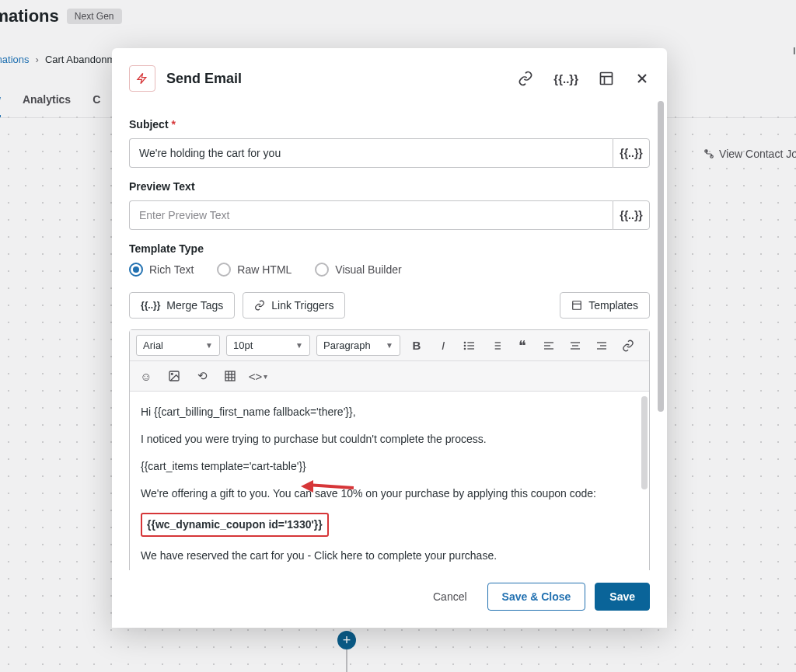  Describe the element at coordinates (371, 215) in the screenshot. I see `preview-input` at that location.